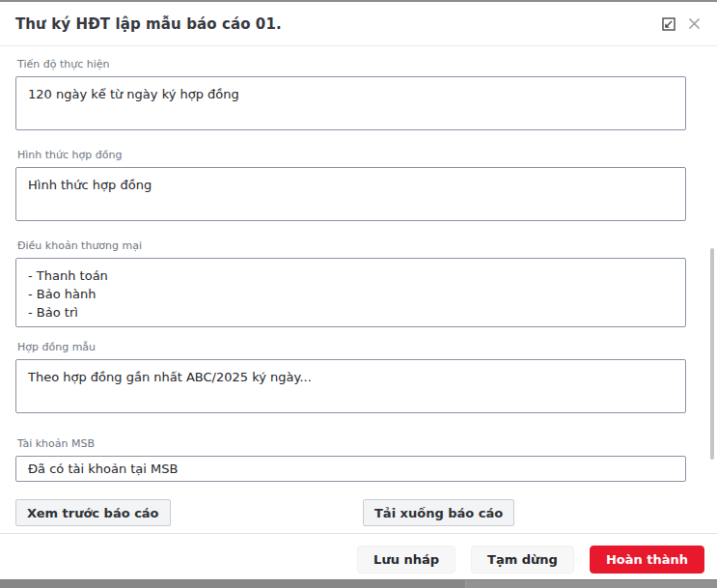 The width and height of the screenshot is (717, 588). Describe the element at coordinates (359, 583) in the screenshot. I see `horizontal-scrollbar` at that location.